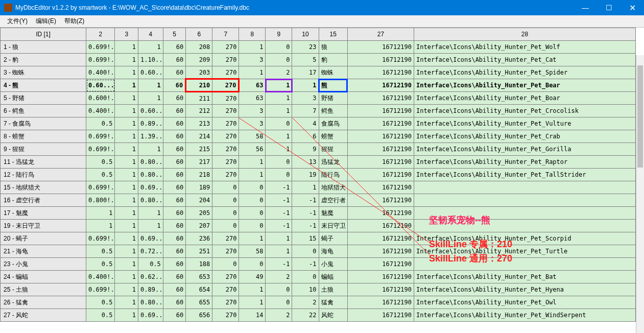 Image resolution: width=644 pixels, height=333 pixels. Describe the element at coordinates (525, 149) in the screenshot. I see `data-cell: Interface\Icons\Ability_Hunter_Pet_Goril…` at that location.